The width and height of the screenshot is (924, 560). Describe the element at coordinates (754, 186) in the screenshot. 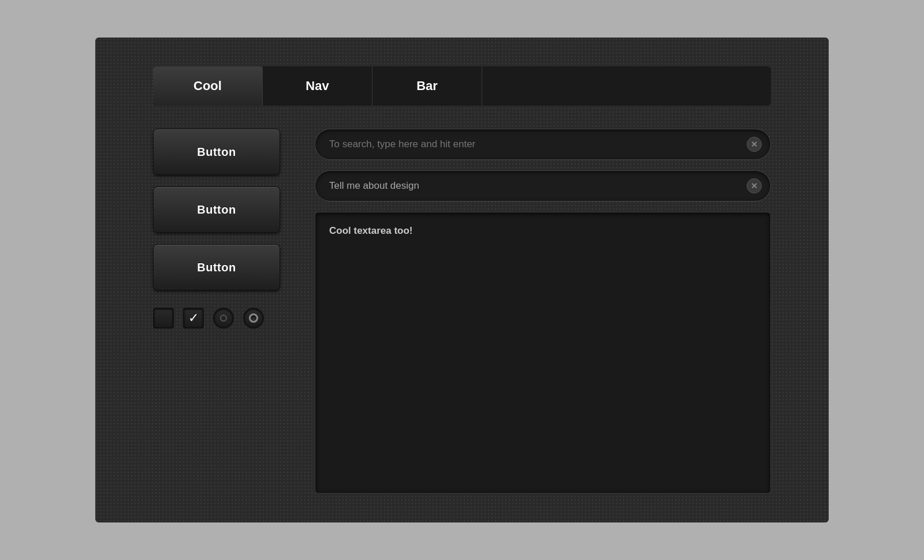

I see `close-icon-2: ✕` at that location.